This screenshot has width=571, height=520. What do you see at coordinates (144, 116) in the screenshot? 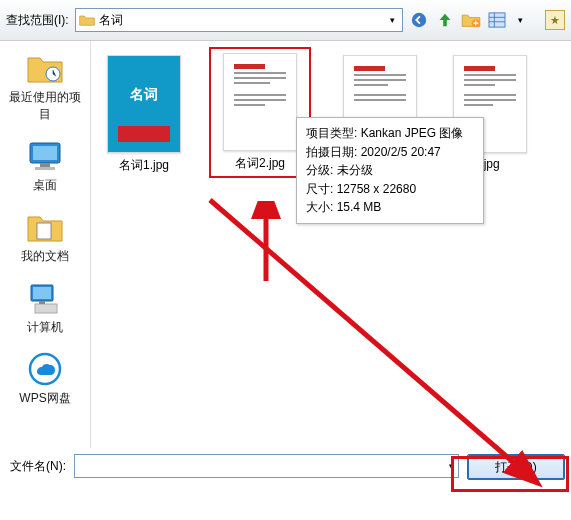
I see `file-item: 名词 名词1.jpg` at bounding box center [144, 116].